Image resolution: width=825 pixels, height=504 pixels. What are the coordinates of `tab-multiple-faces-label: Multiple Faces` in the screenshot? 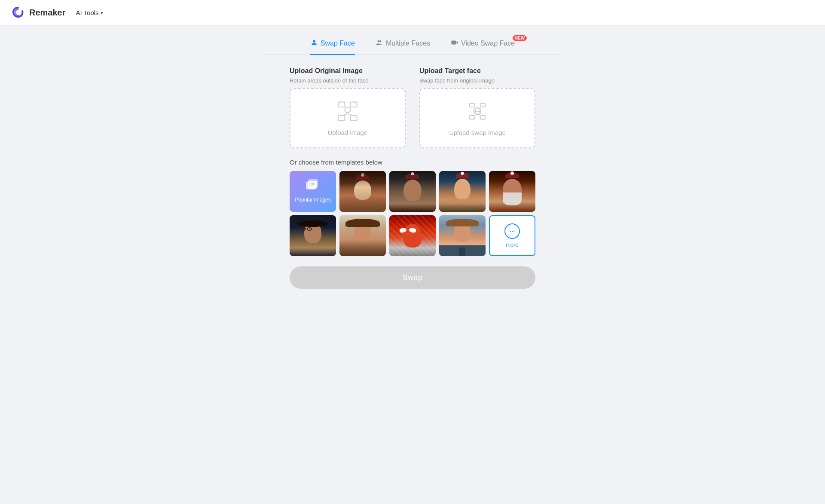 It's located at (408, 43).